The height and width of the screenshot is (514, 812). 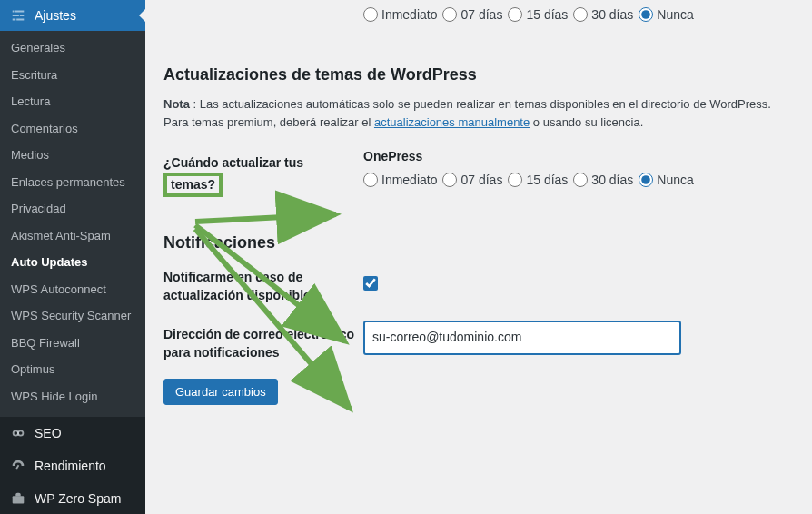 What do you see at coordinates (452, 122) in the screenshot?
I see `manual-updates-link: actualizaciones manualmente` at bounding box center [452, 122].